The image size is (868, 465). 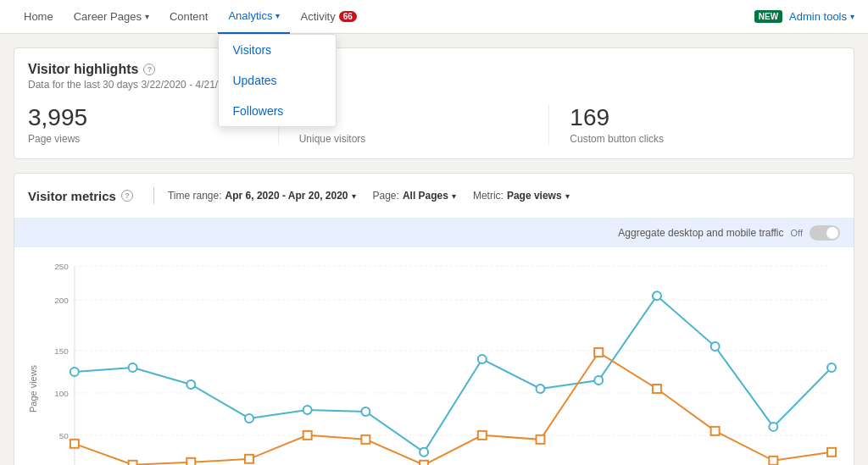 What do you see at coordinates (277, 111) in the screenshot?
I see `dropdown-followers: Followers` at bounding box center [277, 111].